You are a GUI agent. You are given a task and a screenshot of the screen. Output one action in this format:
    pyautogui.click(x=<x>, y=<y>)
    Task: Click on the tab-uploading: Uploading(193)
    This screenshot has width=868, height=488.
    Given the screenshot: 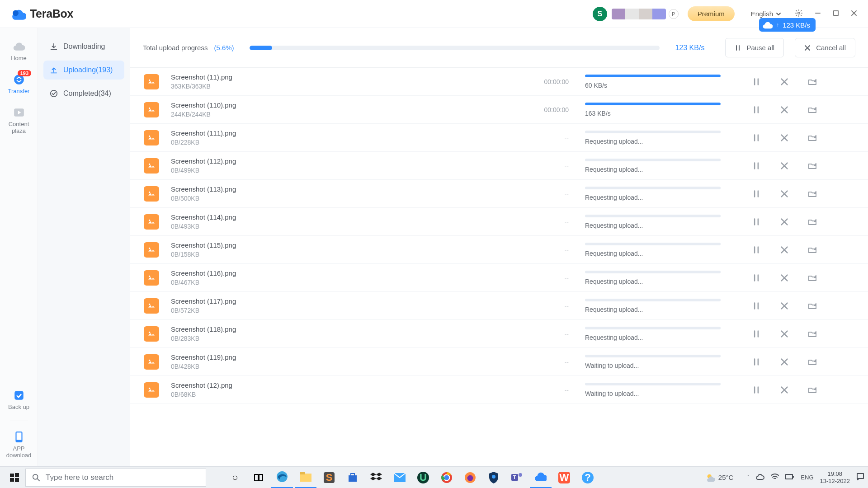 What is the action you would take?
    pyautogui.click(x=84, y=70)
    